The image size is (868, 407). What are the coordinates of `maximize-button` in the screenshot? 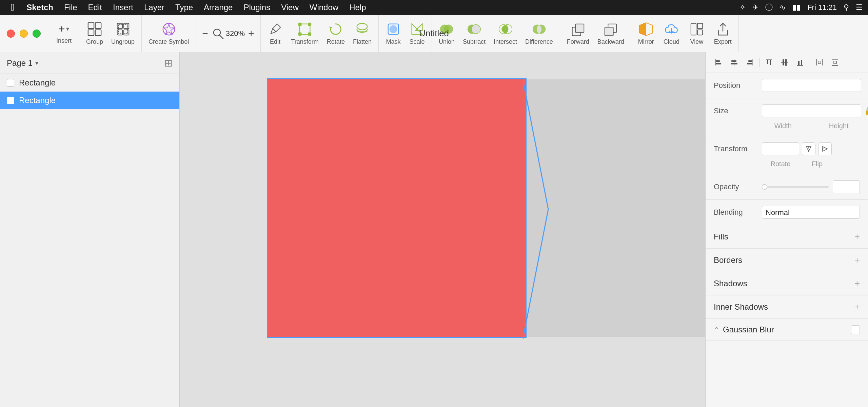 It's located at (37, 34).